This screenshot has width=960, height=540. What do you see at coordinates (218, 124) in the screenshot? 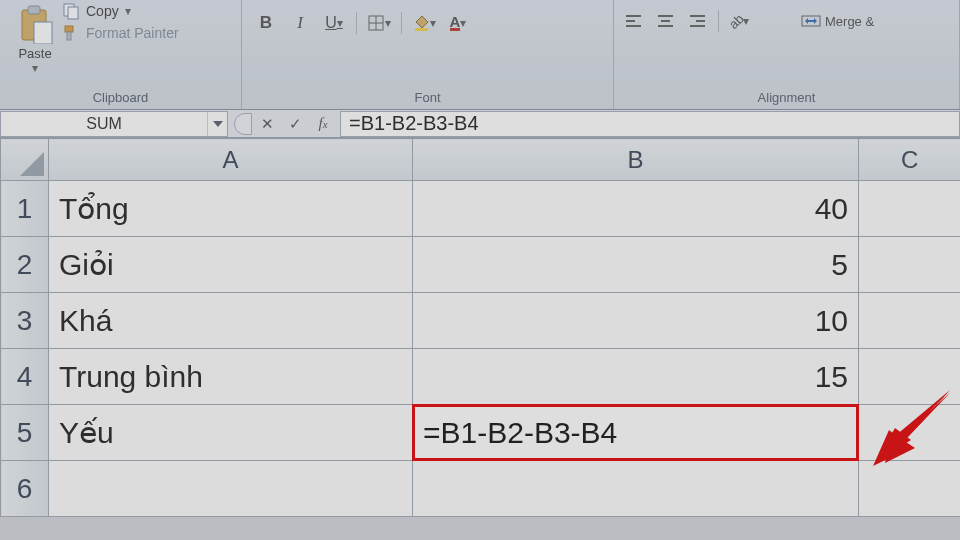
I see `chevron-down-icon` at bounding box center [218, 124].